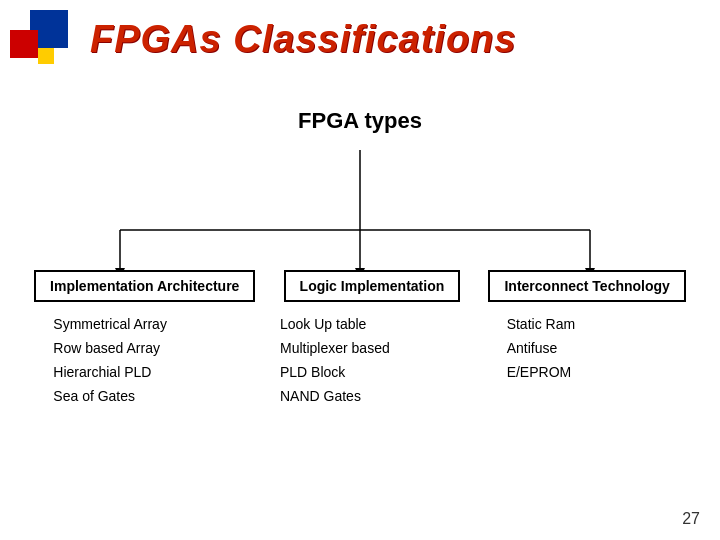 This screenshot has height=540, width=720. Describe the element at coordinates (360, 324) in the screenshot. I see `list-item: Look Up table` at that location.